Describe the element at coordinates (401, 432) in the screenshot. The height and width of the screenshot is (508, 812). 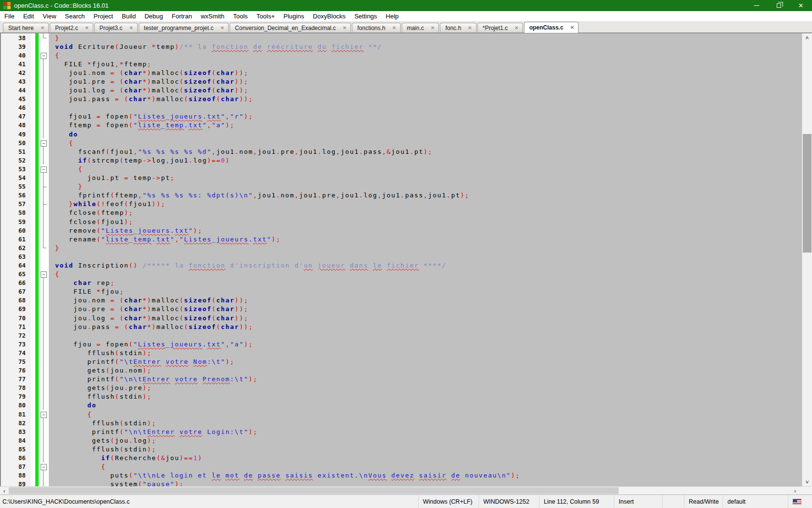
I see `code-line-83: 83 printf("\n\tEntrer votre Login:\t");` at that location.